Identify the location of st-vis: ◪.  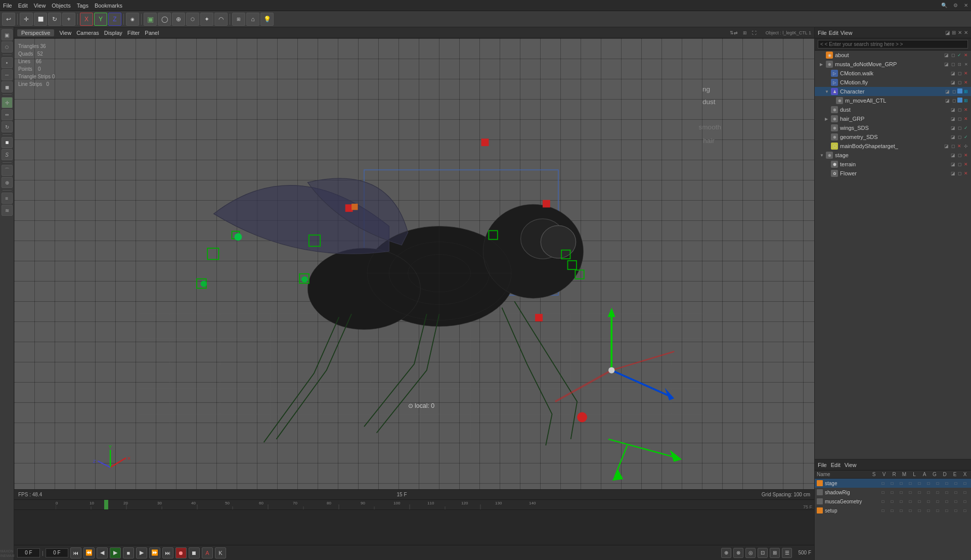
(953, 155).